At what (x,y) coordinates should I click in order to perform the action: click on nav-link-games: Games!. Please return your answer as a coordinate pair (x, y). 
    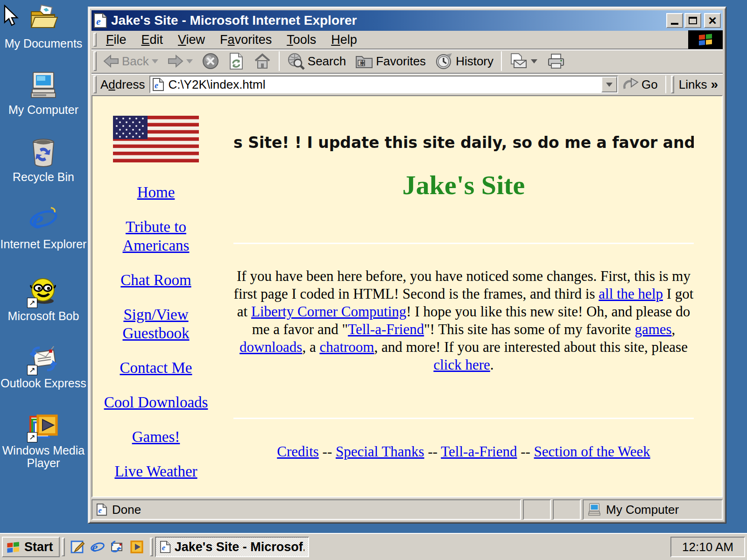
    Looking at the image, I should click on (156, 437).